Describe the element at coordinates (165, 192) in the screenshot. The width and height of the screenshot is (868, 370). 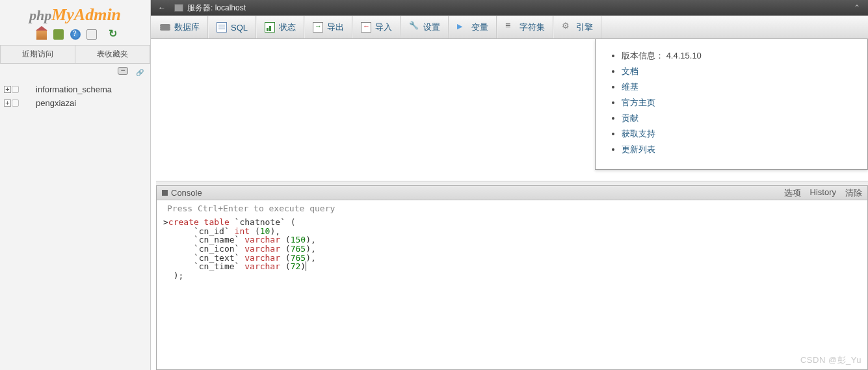
I see `console-toggle-icon` at that location.